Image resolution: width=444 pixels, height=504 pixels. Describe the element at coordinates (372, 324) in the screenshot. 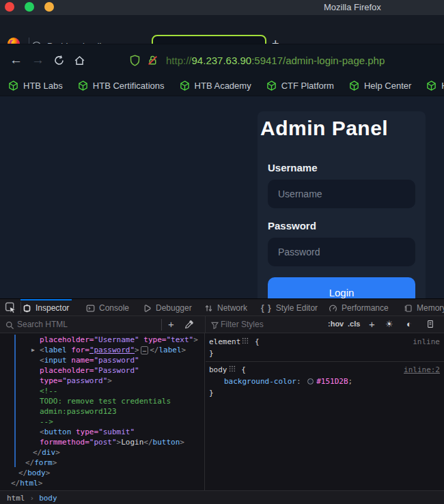

I see `add-rule-button: +` at that location.